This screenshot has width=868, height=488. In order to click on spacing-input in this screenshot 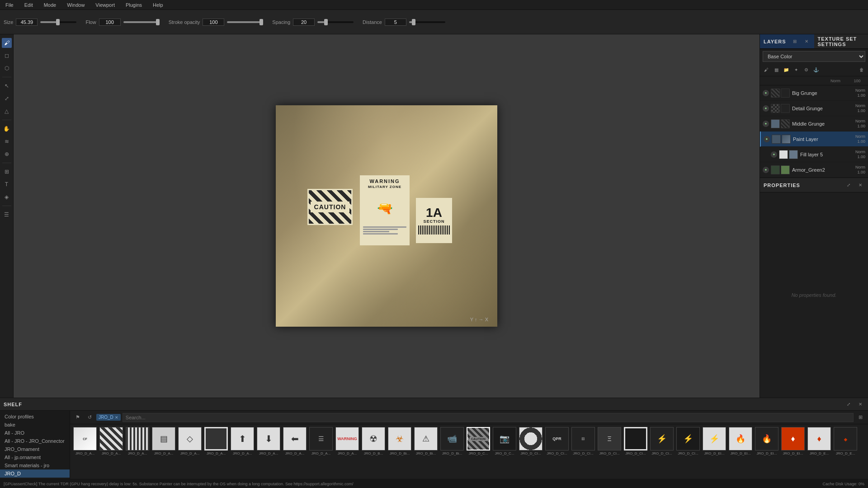, I will do `click(304, 22)`.